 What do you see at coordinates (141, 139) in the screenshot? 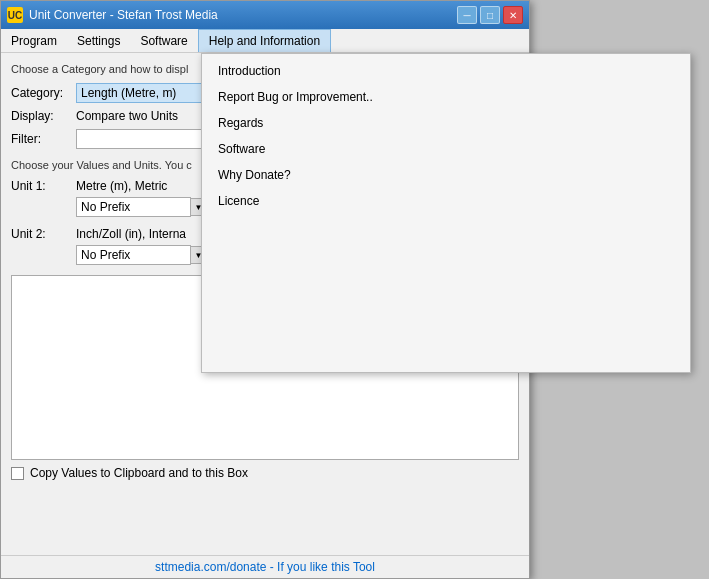
I see `filter-input` at bounding box center [141, 139].